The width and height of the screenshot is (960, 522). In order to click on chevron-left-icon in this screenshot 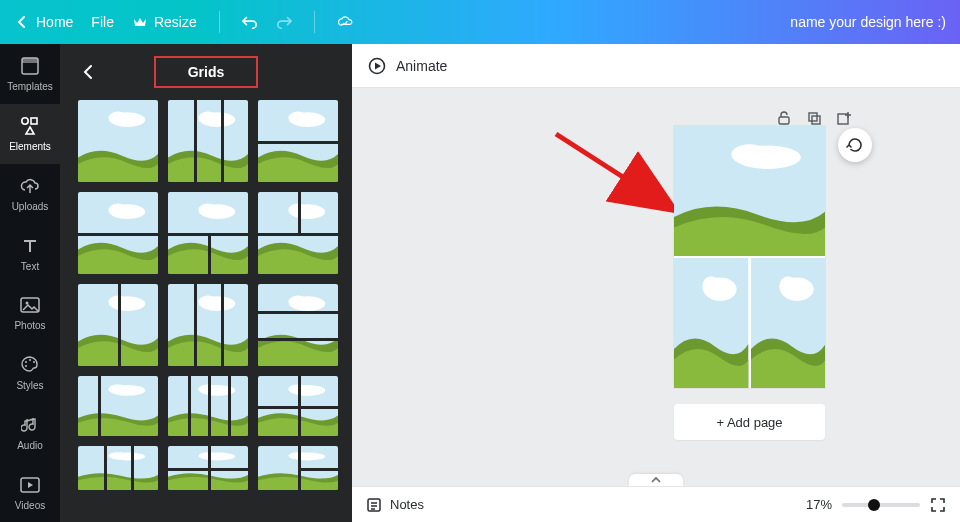, I will do `click(22, 22)`.